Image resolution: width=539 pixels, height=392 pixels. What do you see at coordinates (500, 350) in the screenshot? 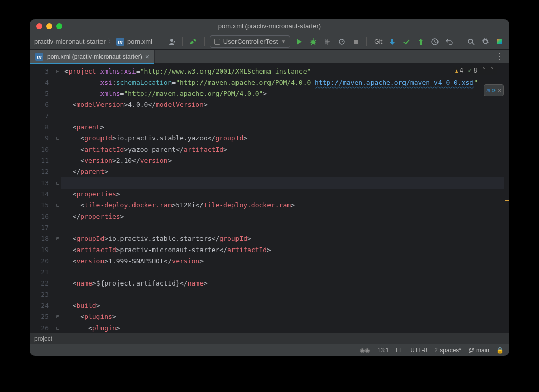
I see `readonly-lock-icon: 🔒` at bounding box center [500, 350].